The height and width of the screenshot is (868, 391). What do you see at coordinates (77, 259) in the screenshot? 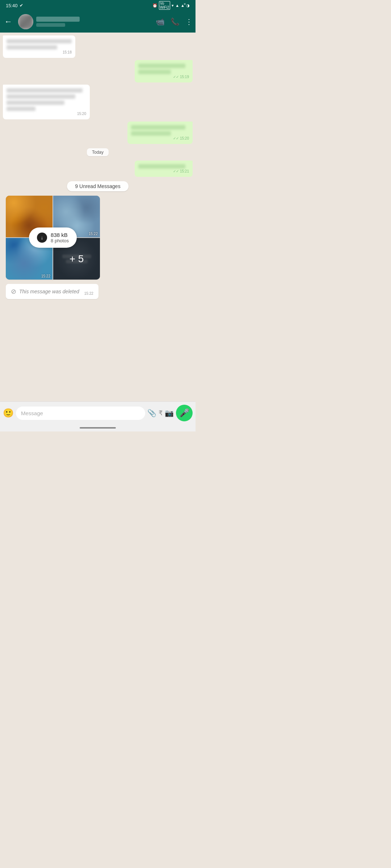
I see `more-photos-count: + 5` at bounding box center [77, 259].